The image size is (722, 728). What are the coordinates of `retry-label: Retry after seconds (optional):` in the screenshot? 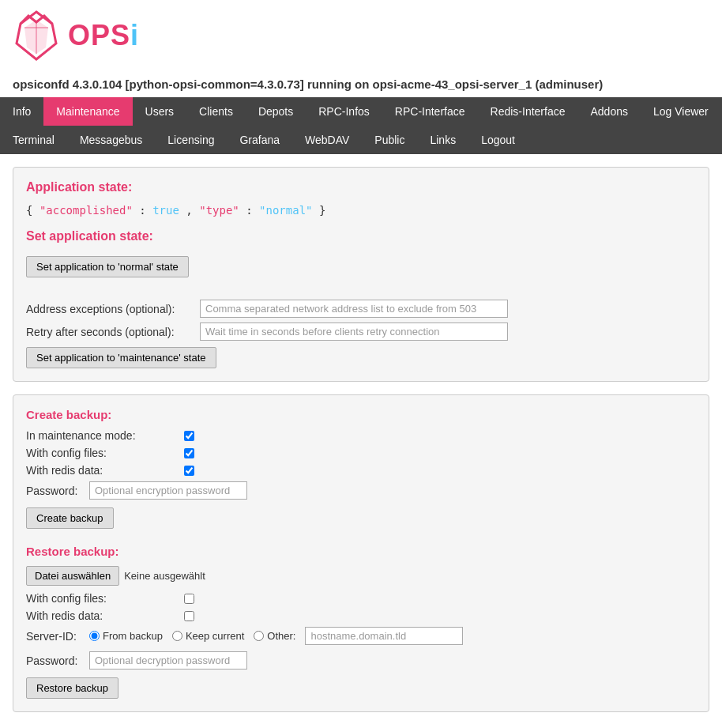 It's located at (113, 332).